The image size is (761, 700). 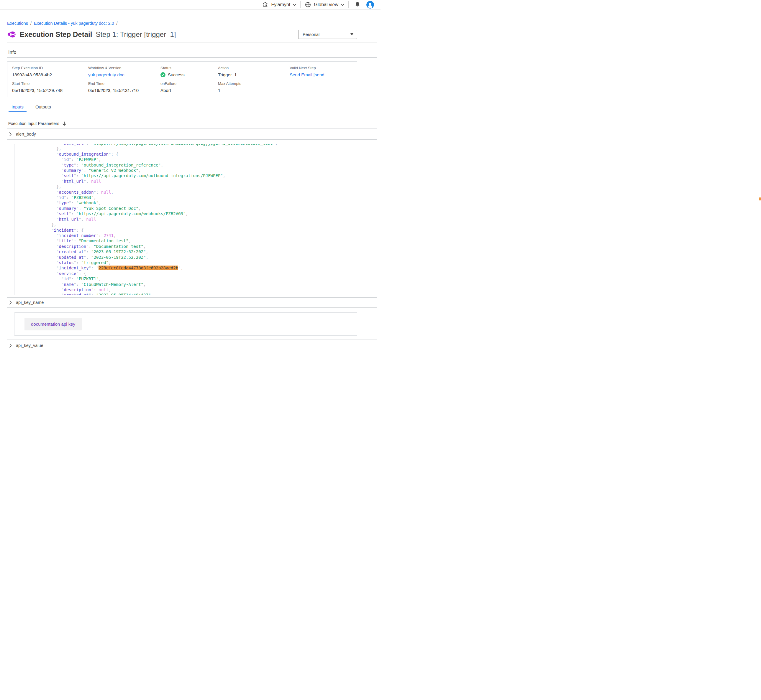 What do you see at coordinates (370, 5) in the screenshot?
I see `user-avatar` at bounding box center [370, 5].